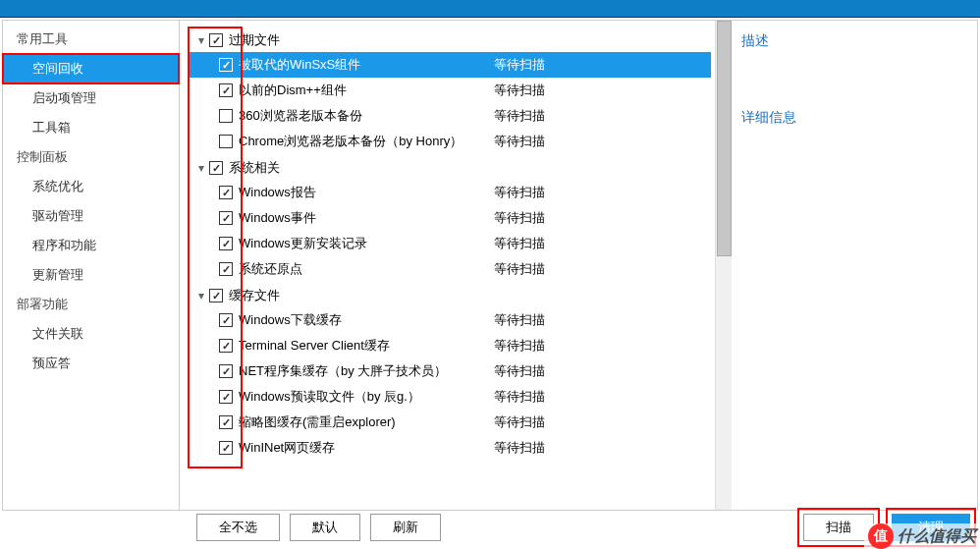 This screenshot has height=549, width=980. Describe the element at coordinates (450, 116) in the screenshot. I see `tree-item: 360浏览器老版本备份等待扫描` at that location.